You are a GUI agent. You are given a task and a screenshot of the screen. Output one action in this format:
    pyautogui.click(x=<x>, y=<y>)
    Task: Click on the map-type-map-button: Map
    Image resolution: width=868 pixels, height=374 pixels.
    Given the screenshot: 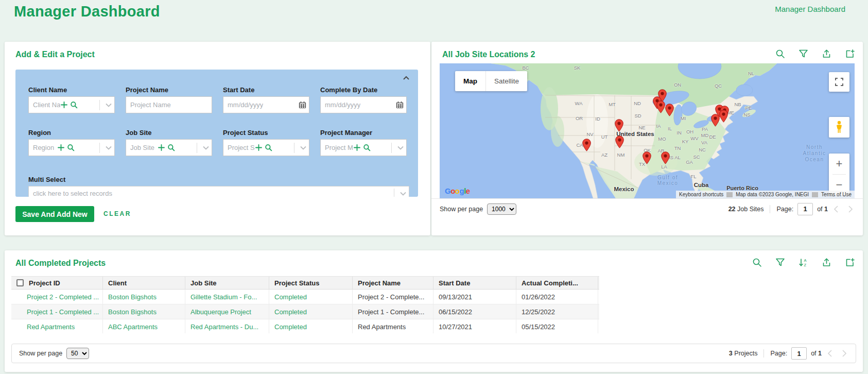 What is the action you would take?
    pyautogui.click(x=471, y=81)
    